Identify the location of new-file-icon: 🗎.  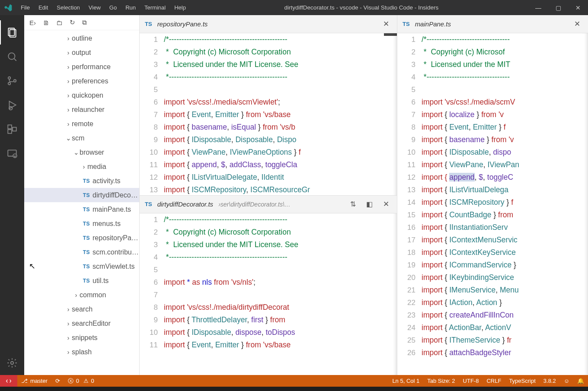
(46, 22).